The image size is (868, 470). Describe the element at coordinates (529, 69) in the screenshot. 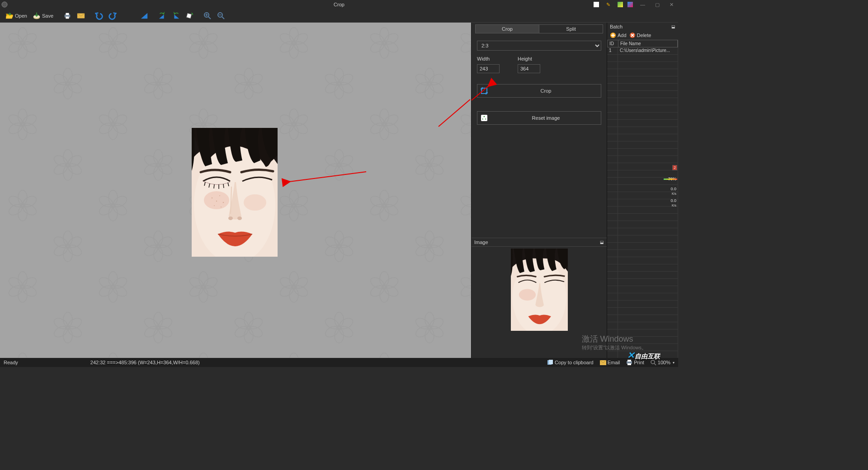

I see `height-input` at that location.